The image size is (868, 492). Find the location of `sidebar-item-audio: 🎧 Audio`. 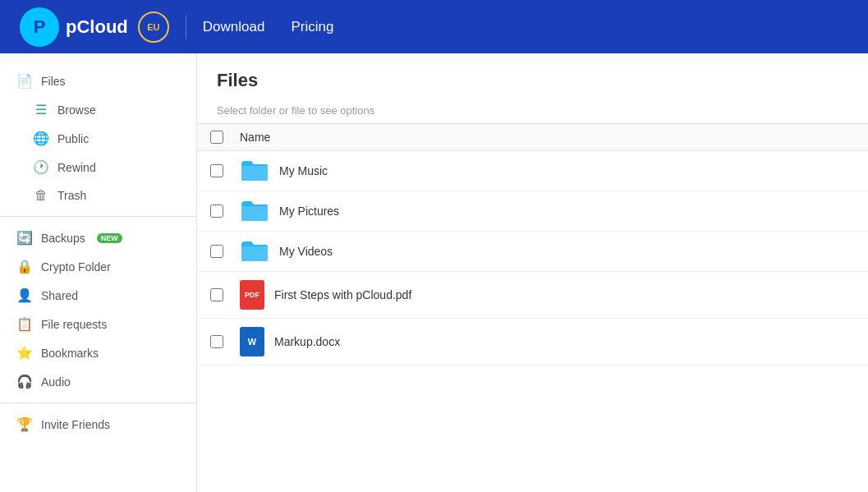

sidebar-item-audio: 🎧 Audio is located at coordinates (99, 381).